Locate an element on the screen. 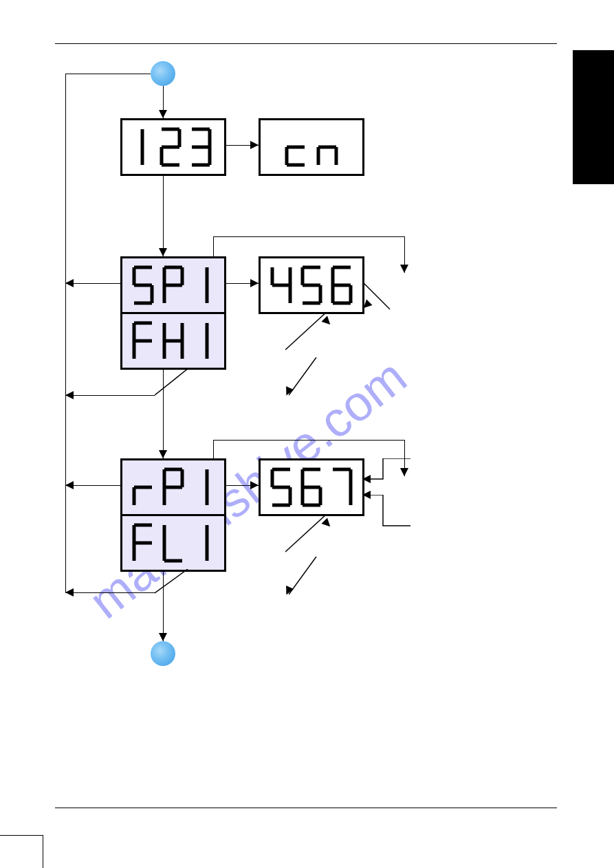 Image resolution: width=614 pixels, height=868 pixels. left-bus is located at coordinates (66, 333).